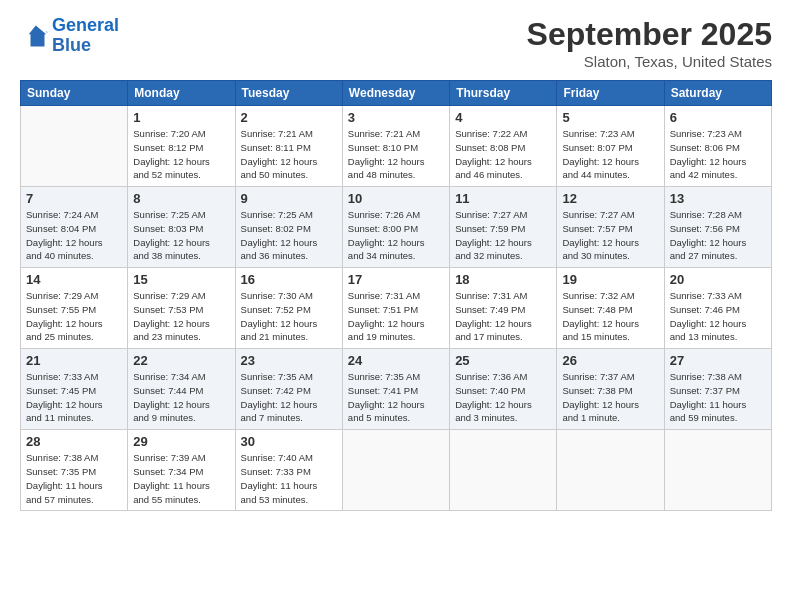 This screenshot has width=792, height=612. Describe the element at coordinates (74, 236) in the screenshot. I see `day-info: Sunrise: 7:24 AM Sunset: 8:04 PM Dayligh…` at that location.